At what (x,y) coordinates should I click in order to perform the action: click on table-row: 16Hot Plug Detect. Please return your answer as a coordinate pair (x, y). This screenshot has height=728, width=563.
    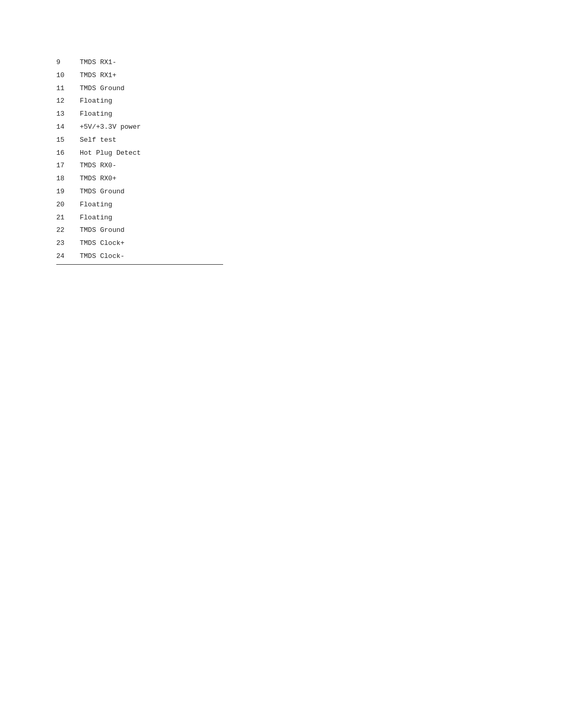
    Looking at the image, I should click on (140, 153).